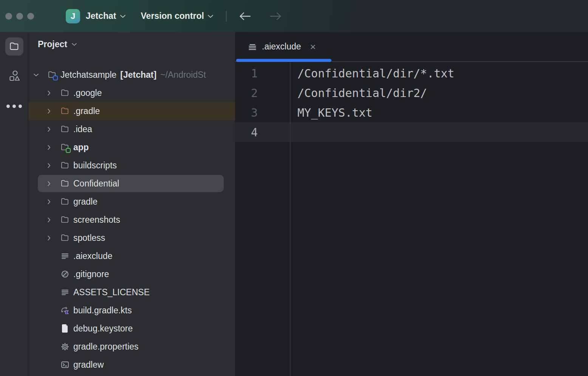 Image resolution: width=588 pixels, height=376 pixels. What do you see at coordinates (132, 328) in the screenshot?
I see `tree-row-debug-keystore: debug.keystore` at bounding box center [132, 328].